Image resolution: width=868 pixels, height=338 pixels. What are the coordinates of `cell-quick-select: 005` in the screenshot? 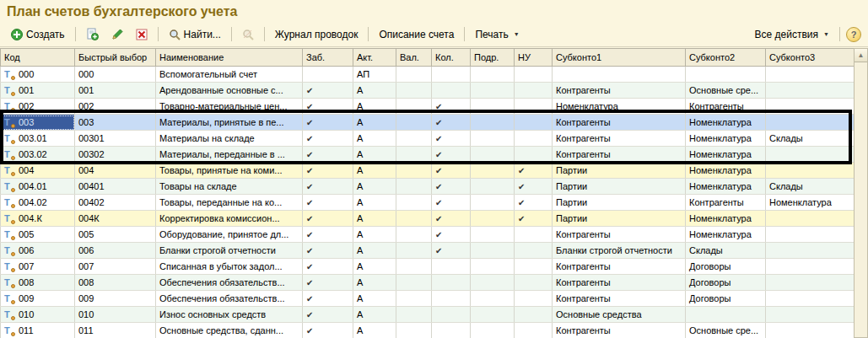 It's located at (116, 234).